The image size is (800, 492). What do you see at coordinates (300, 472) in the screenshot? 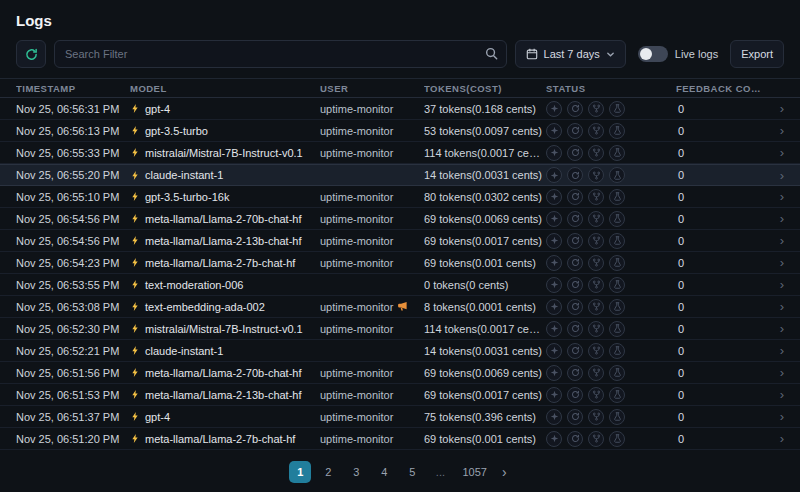
I see `page-button-1: 1` at bounding box center [300, 472].